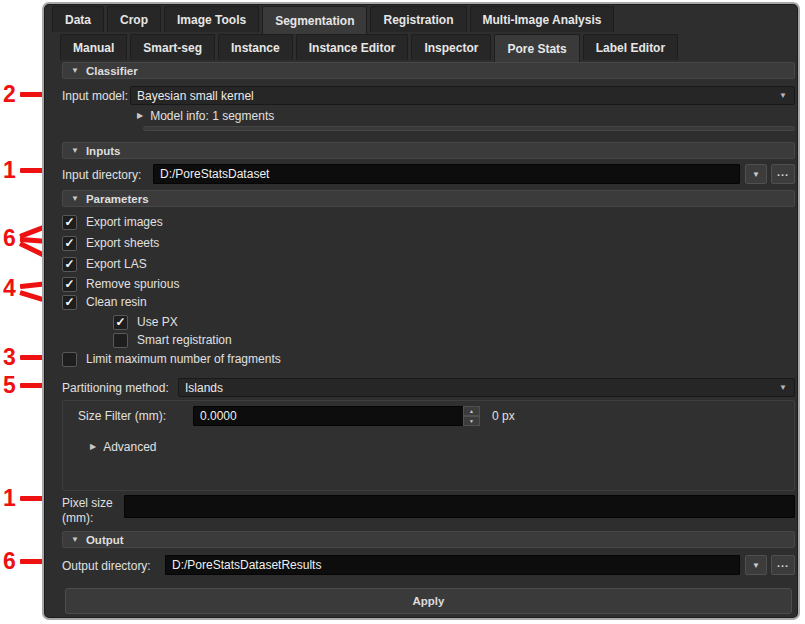 The width and height of the screenshot is (805, 624). I want to click on tab-pore-stats: Pore Stats, so click(536, 48).